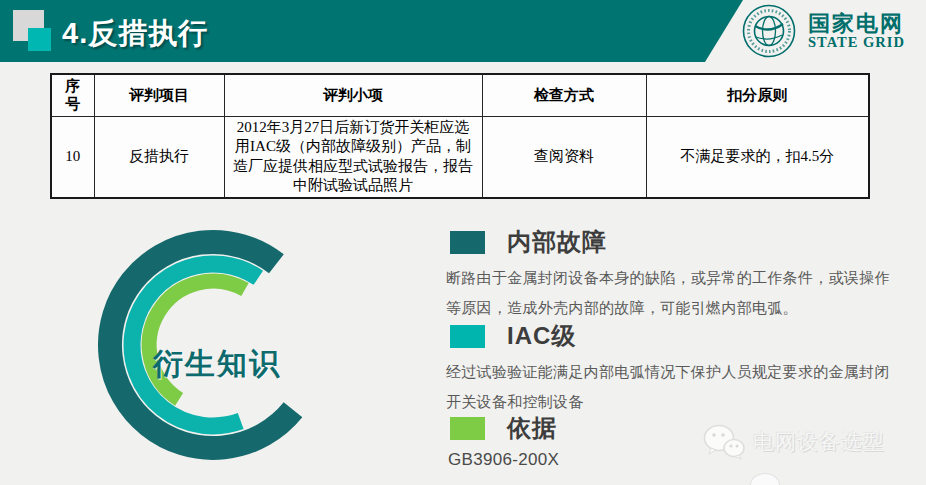 This screenshot has height=485, width=926. Describe the element at coordinates (40, 40) in the screenshot. I see `decor-square-cyan` at that location.